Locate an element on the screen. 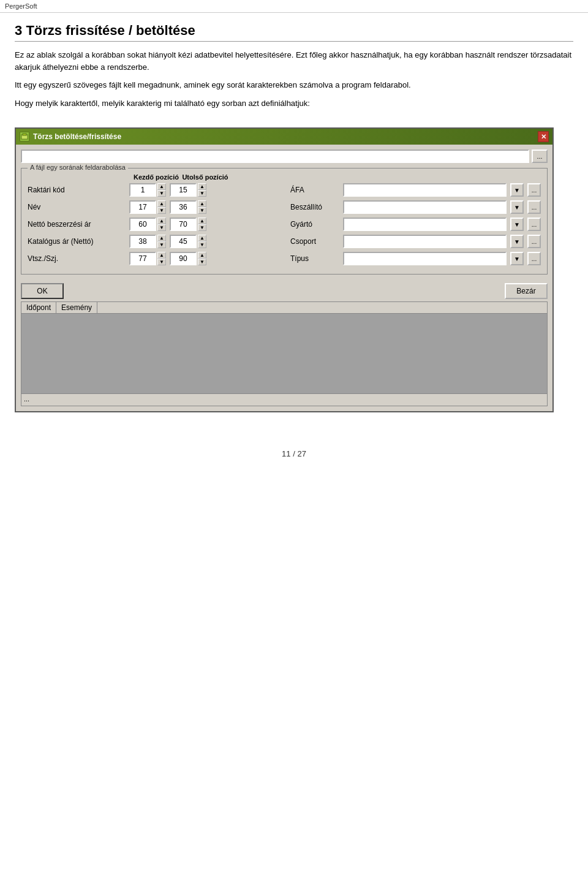 Image resolution: width=588 pixels, height=875 pixels. spin-up-end-vtsz: ▲ is located at coordinates (202, 255).